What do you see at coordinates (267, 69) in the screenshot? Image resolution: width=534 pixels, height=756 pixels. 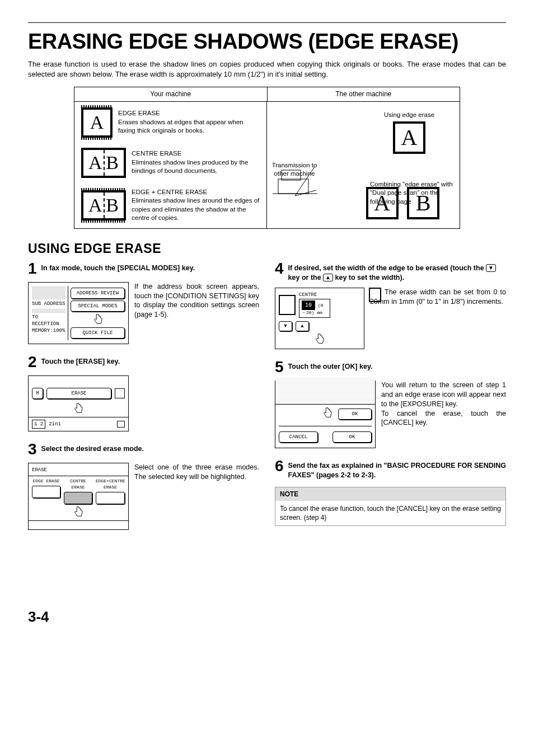 I see `intro-text: The erase function is used to erase the …` at bounding box center [267, 69].